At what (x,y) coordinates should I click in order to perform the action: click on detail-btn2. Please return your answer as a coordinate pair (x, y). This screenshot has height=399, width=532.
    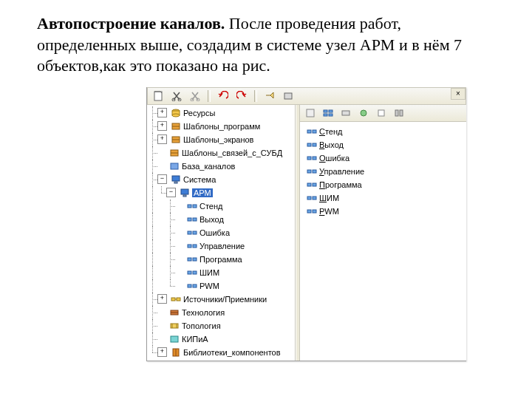
    Looking at the image, I should click on (328, 113).